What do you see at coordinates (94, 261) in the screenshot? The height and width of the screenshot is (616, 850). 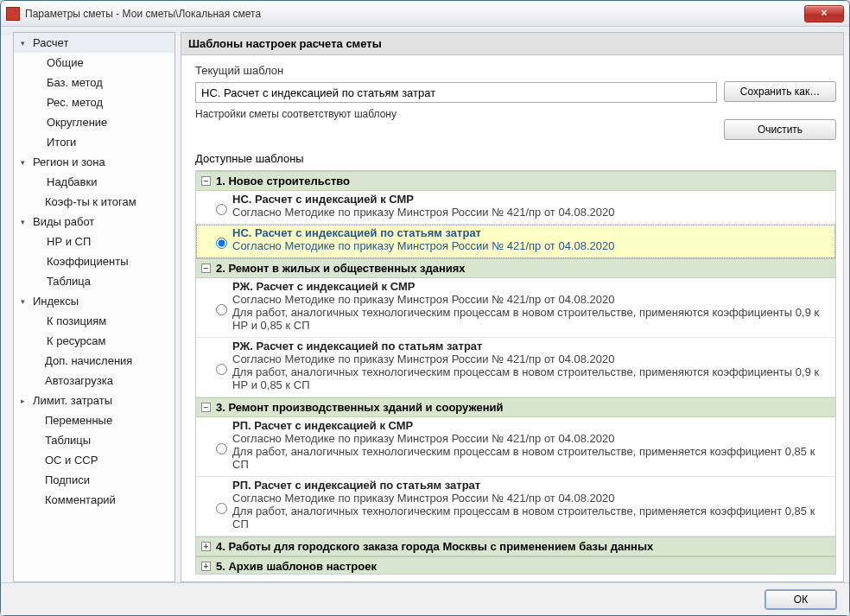 I see `nav-item-11: Коэффициенты` at bounding box center [94, 261].